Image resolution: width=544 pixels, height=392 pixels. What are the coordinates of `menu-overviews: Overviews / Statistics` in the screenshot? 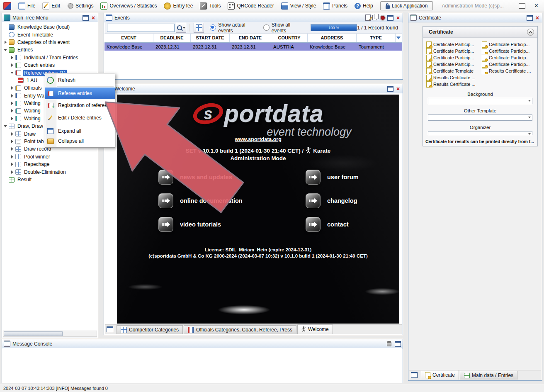 It's located at (129, 6).